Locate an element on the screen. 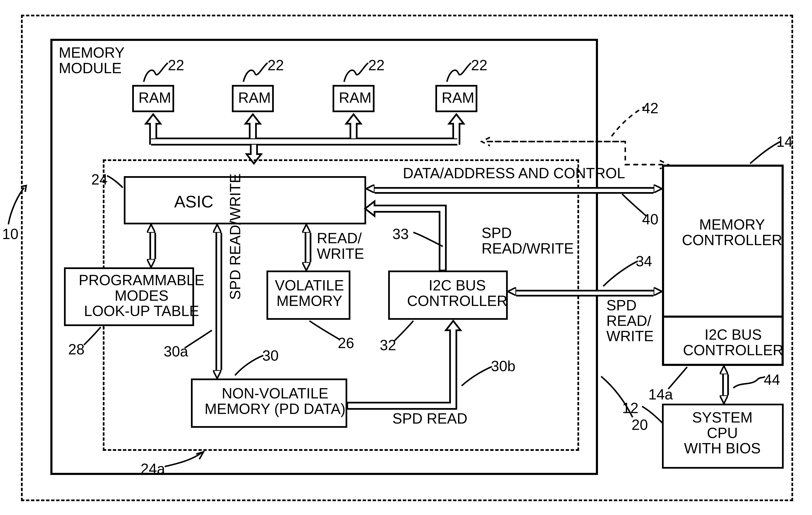 This screenshot has width=812, height=515. ram-2-label: RAM is located at coordinates (254, 98).